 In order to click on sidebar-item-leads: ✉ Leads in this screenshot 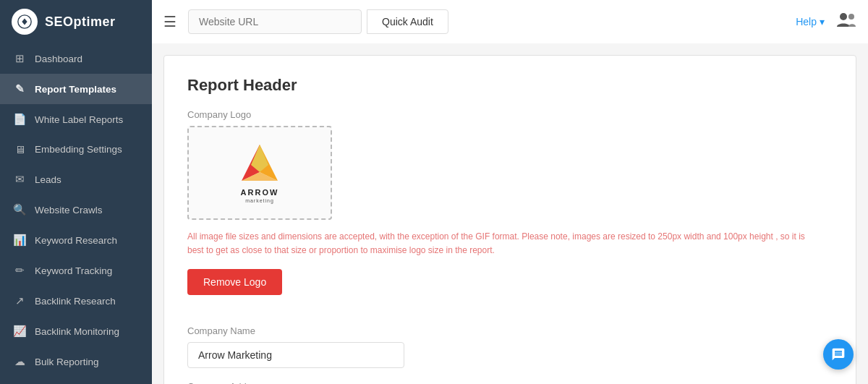, I will do `click(76, 179)`.